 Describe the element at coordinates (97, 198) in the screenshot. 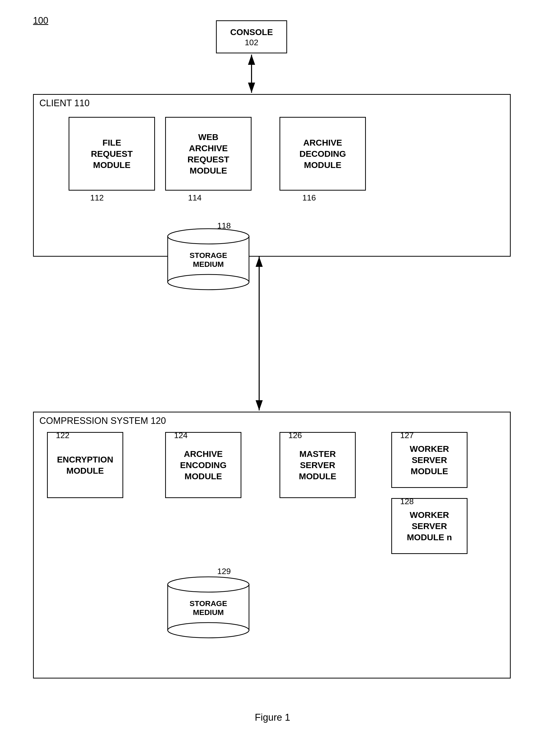

I see `file-request-ref: 112` at that location.